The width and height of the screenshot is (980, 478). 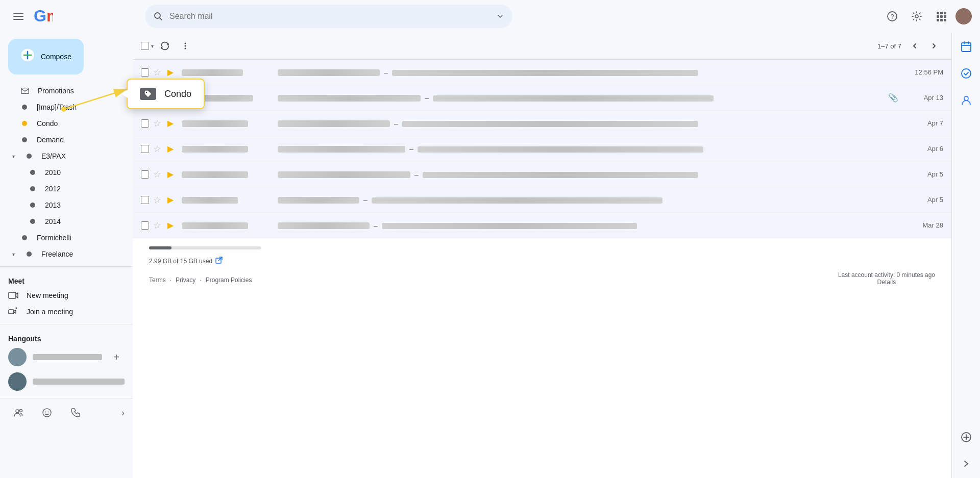 I want to click on program-policies-link: Program Policies, so click(x=229, y=280).